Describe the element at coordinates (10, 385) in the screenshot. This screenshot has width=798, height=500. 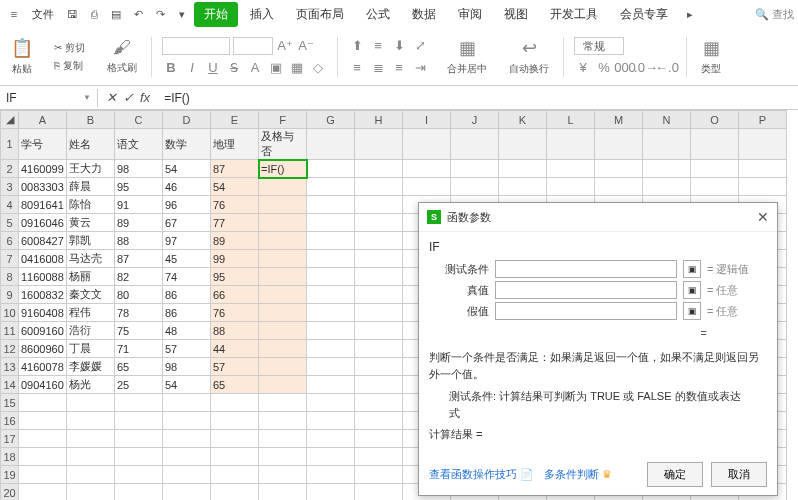
I see `row-header-14: 14` at that location.